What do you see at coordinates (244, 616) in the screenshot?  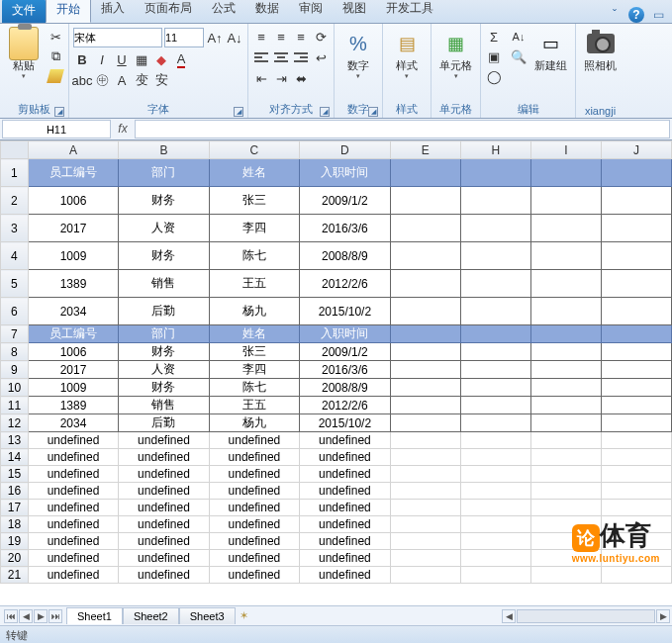 I see `new-sheet-icon: ✶` at bounding box center [244, 616].